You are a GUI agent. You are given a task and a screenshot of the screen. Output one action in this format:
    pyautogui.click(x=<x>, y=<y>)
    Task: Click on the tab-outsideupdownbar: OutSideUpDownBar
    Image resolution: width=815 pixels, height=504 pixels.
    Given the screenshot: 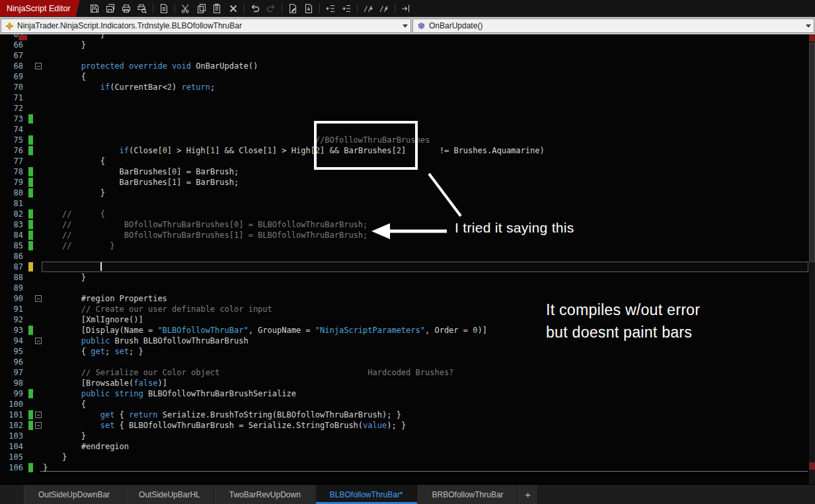 What is the action you would take?
    pyautogui.click(x=74, y=494)
    